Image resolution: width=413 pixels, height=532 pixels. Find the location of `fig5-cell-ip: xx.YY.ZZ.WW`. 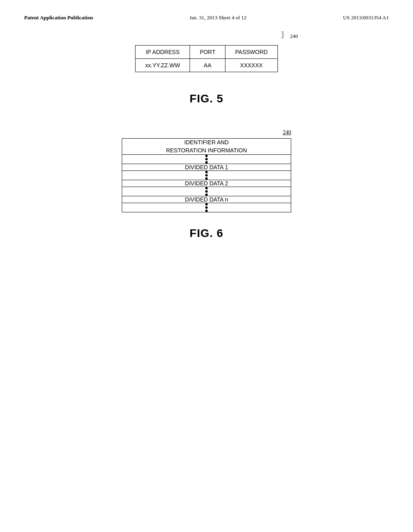

fig5-cell-ip: xx.YY.ZZ.WW is located at coordinates (163, 65).